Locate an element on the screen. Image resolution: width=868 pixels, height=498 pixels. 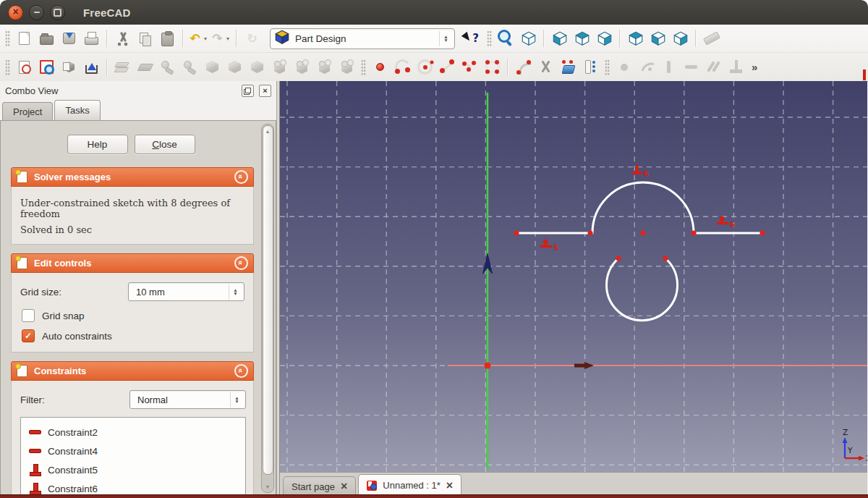
refresh-button: ↻ is located at coordinates (252, 39).